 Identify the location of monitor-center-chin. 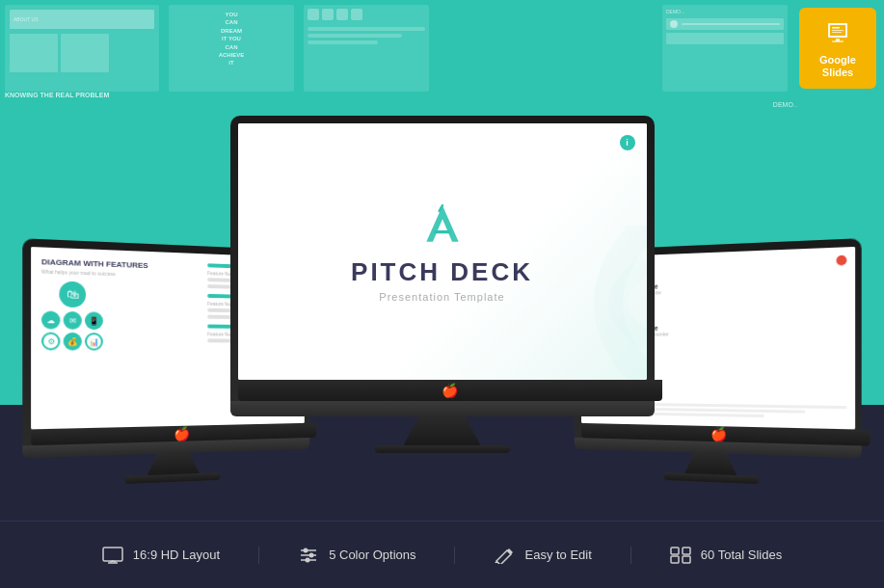
(442, 409).